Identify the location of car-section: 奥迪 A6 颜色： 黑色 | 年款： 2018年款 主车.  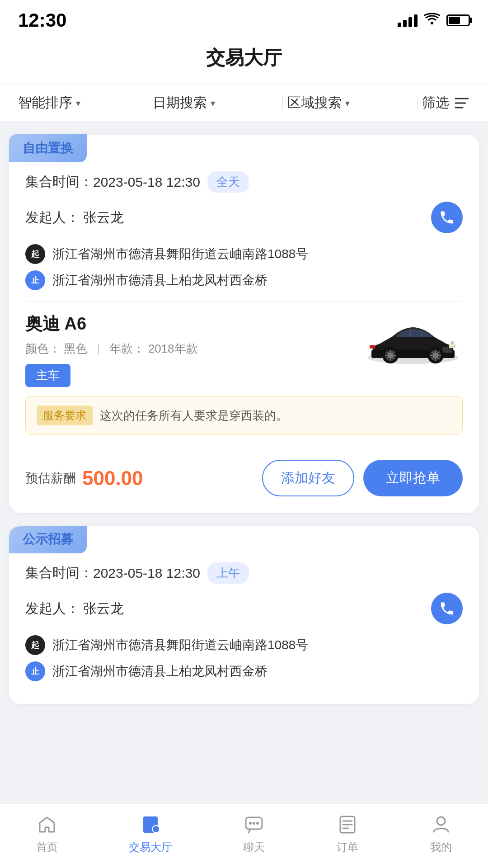
(244, 350).